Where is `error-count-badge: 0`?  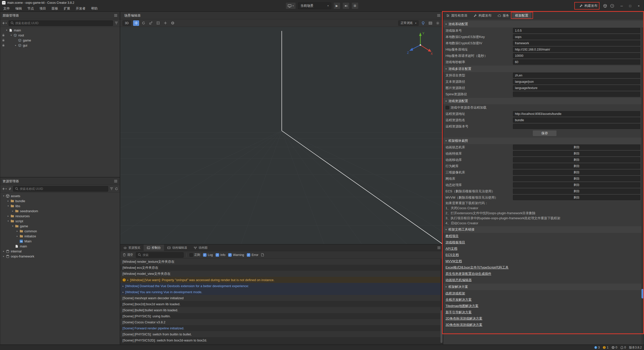
error-count-badge: 0 is located at coordinates (614, 347).